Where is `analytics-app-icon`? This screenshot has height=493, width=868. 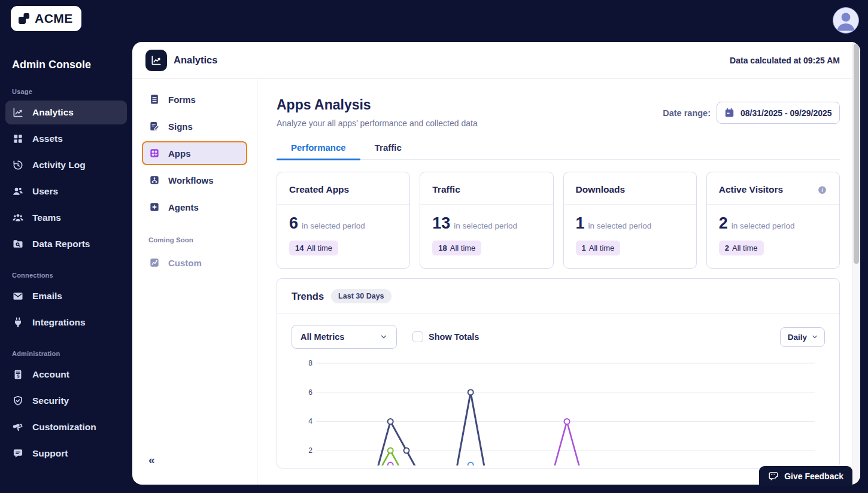 analytics-app-icon is located at coordinates (156, 60).